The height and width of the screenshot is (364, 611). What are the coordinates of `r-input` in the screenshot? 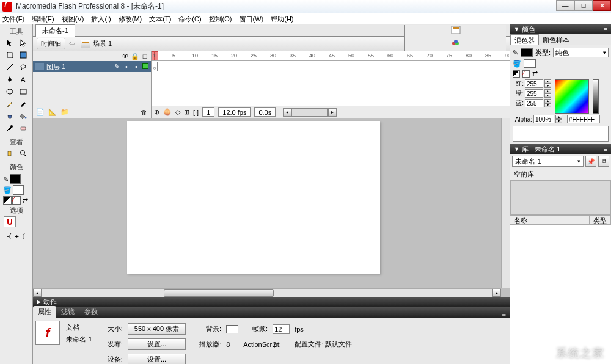 It's located at (534, 84).